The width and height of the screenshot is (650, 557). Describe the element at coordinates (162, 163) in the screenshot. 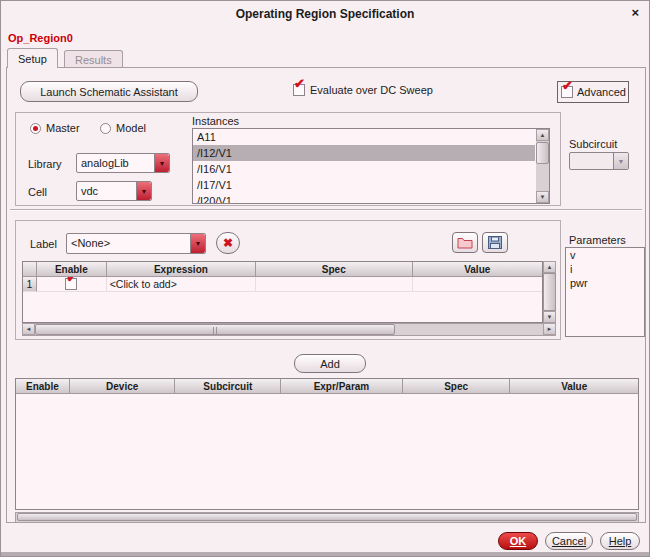

I see `library-combo-arrow: ▼` at that location.